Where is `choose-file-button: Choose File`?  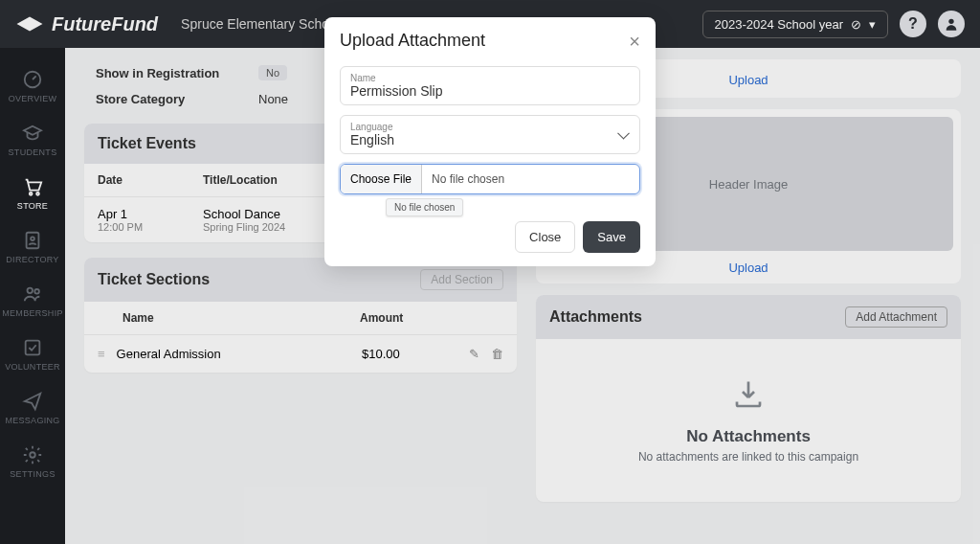
choose-file-button: Choose File is located at coordinates (381, 179).